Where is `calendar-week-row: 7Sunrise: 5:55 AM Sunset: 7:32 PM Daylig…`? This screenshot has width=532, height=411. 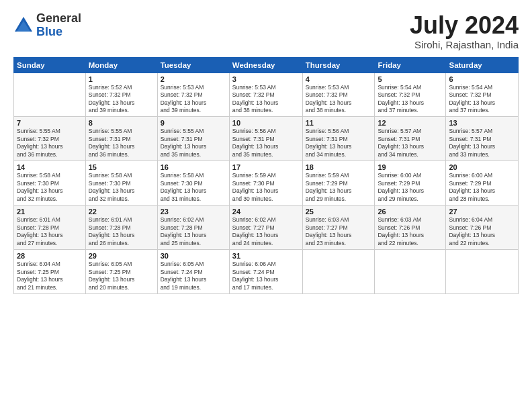 calendar-week-row: 7Sunrise: 5:55 AM Sunset: 7:32 PM Daylig… is located at coordinates (266, 139).